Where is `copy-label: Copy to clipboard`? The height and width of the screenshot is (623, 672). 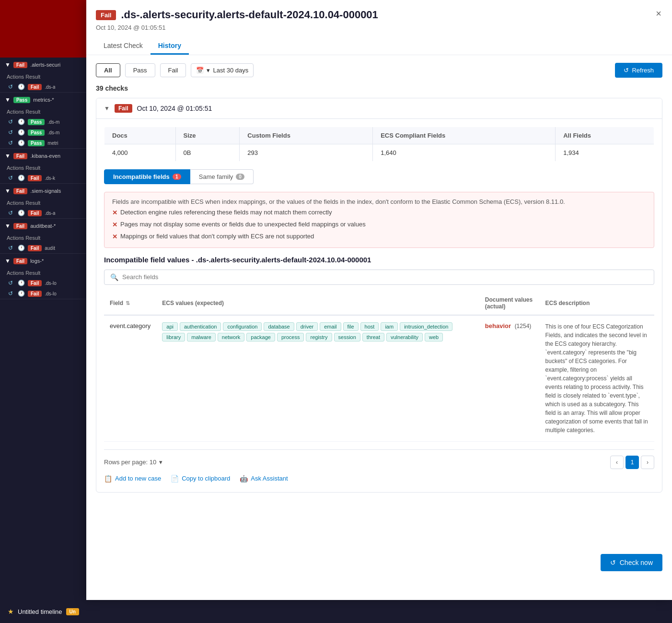
copy-label: Copy to clipboard is located at coordinates (206, 479).